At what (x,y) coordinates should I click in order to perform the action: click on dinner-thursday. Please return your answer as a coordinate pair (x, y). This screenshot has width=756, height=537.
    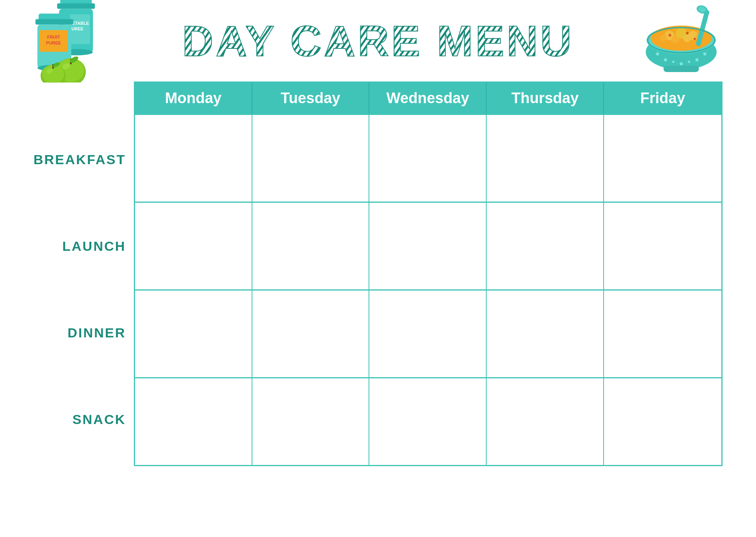
    Looking at the image, I should click on (545, 334).